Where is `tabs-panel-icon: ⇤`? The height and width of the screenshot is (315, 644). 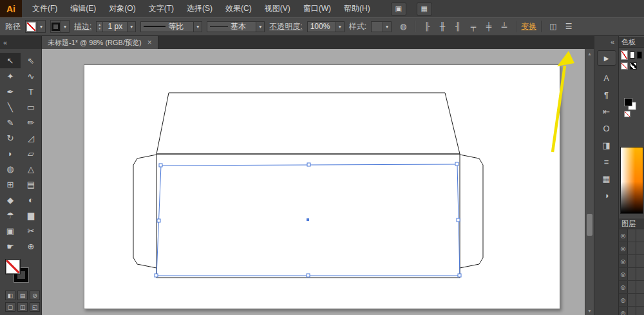 tabs-panel-icon: ⇤ is located at coordinates (607, 111).